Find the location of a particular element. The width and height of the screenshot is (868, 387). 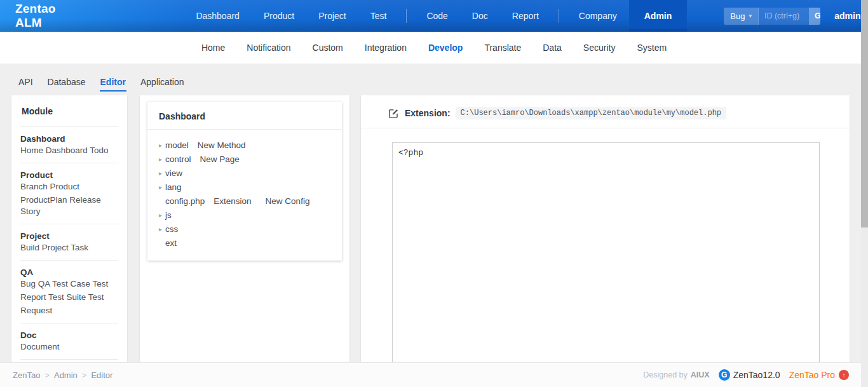

tree-row: ▸ control New Page is located at coordinates (245, 159).